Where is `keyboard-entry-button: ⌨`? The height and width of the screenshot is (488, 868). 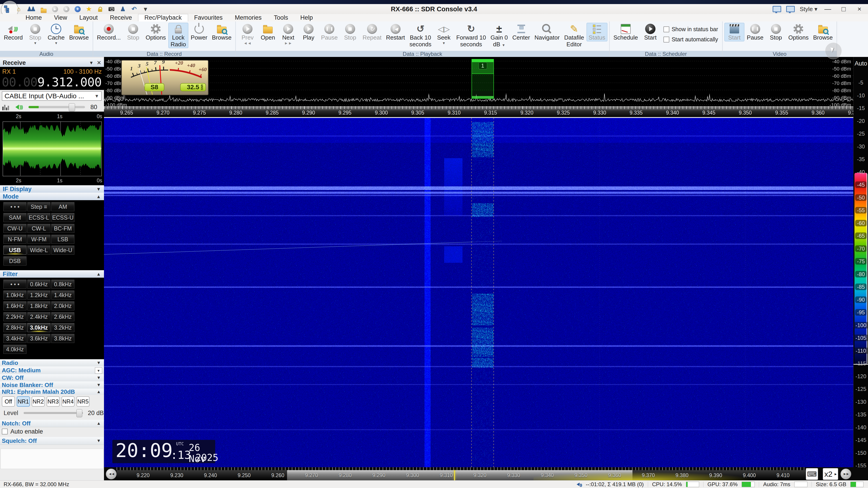
keyboard-entry-button: ⌨ is located at coordinates (812, 474).